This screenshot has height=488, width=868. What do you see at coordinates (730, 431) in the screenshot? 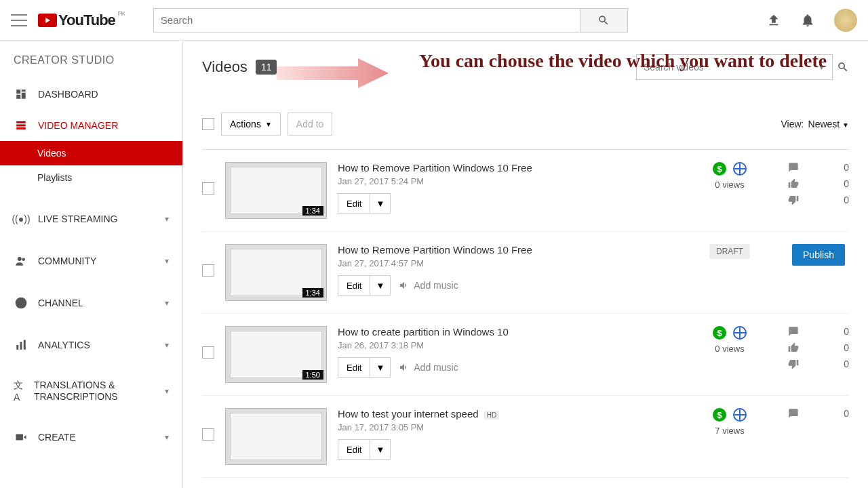
I see `view-count: 7 views` at bounding box center [730, 431].